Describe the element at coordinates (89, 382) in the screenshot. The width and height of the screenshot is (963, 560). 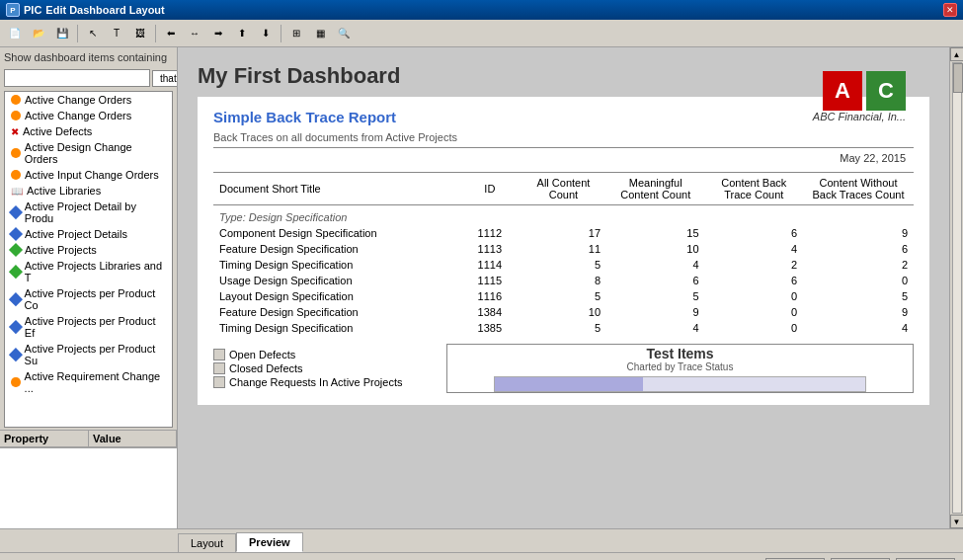
I see `list-item: Active Requirement Change ...` at that location.